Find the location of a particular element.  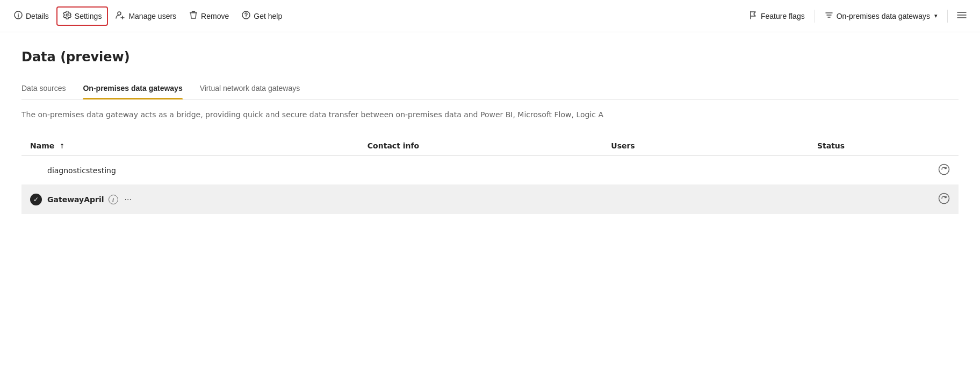

row2-name-cell: ✓ GatewayApril i ··· is located at coordinates (190, 200).